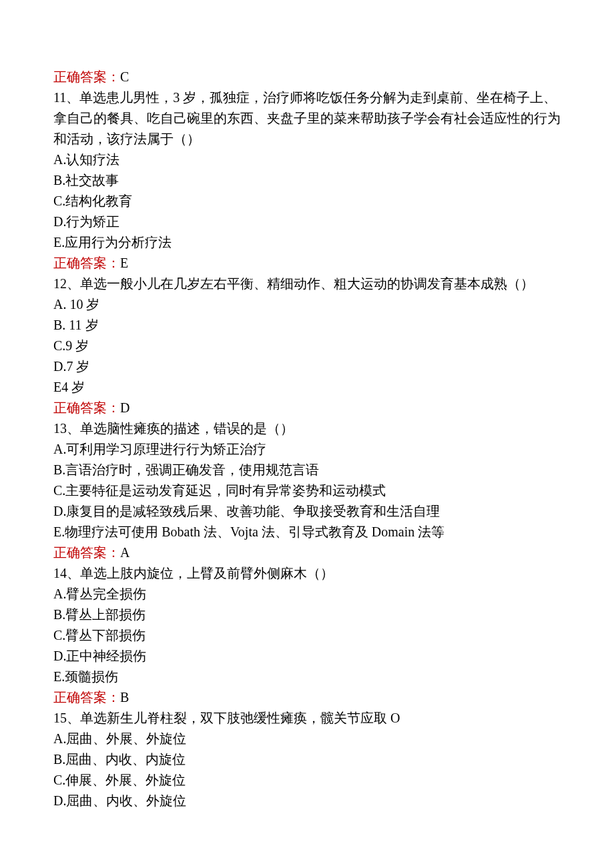  I want to click on answer-line-q10: 正确答案：C, so click(307, 77).